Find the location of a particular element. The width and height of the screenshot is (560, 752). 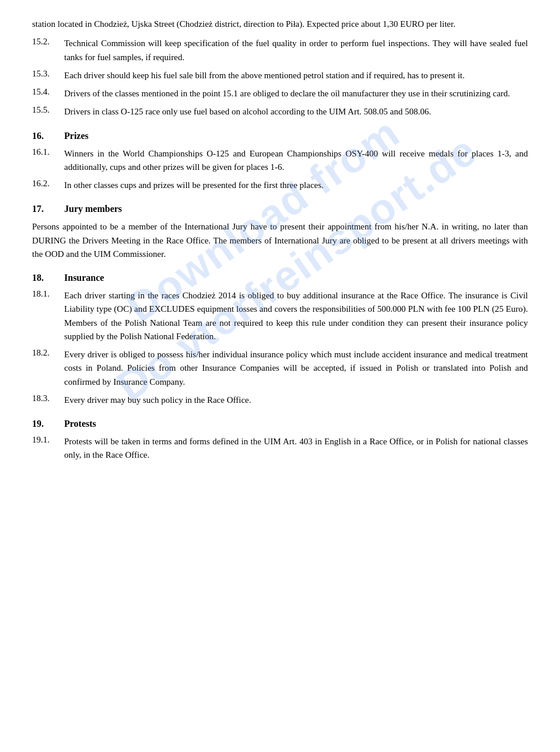

list-content-18-3: Every driver may buy such policy in the … is located at coordinates (296, 401).